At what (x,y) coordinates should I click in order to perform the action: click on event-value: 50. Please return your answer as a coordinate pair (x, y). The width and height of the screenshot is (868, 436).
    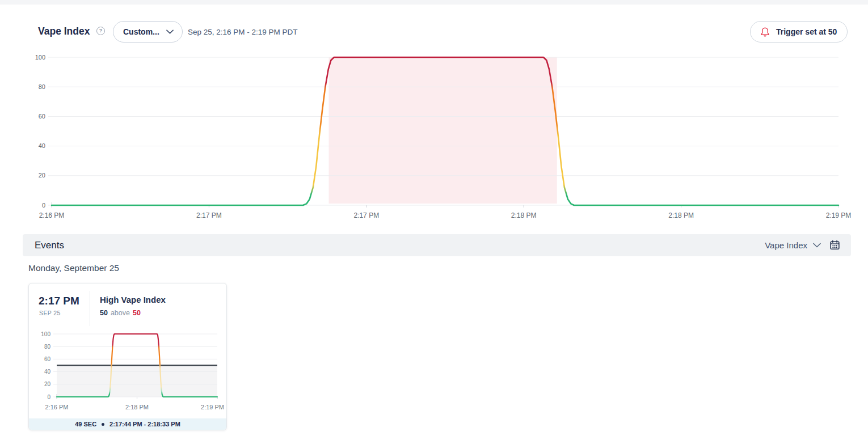
    Looking at the image, I should click on (104, 313).